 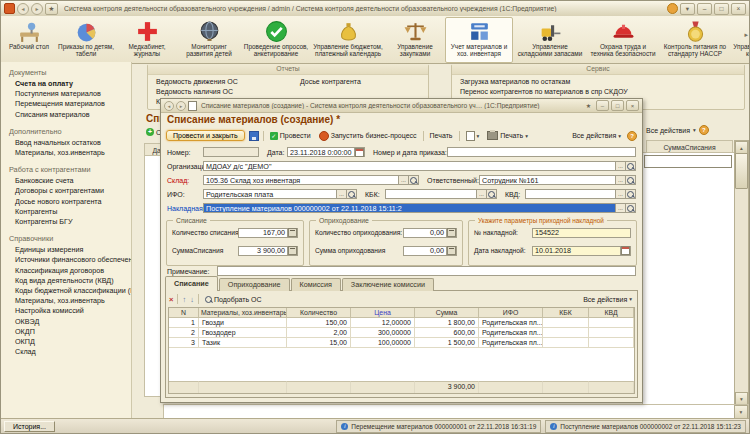 I want to click on writeoff-sum-field: 3 900,00, so click(x=263, y=251).